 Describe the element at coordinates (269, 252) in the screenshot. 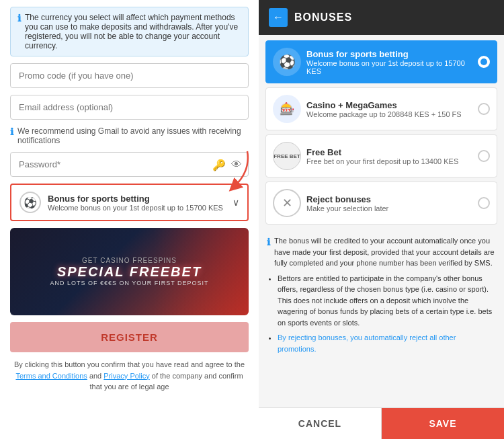

I see `info-section-icon: ℹ` at that location.